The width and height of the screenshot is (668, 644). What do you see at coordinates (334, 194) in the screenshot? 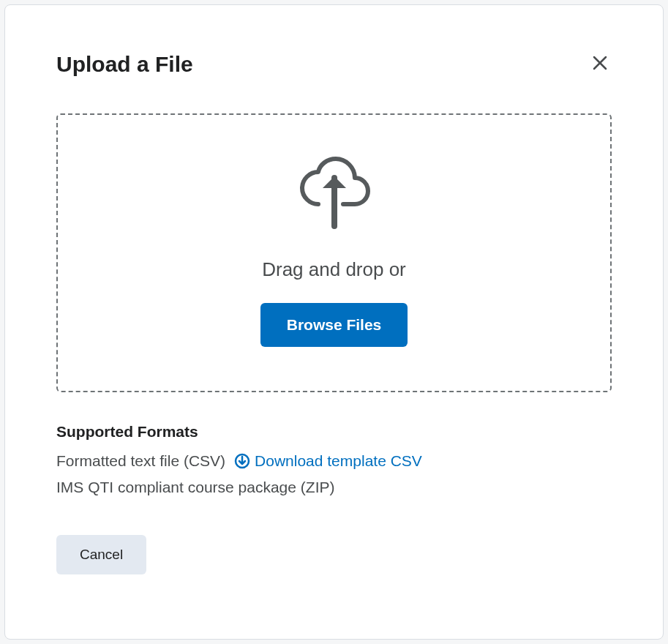
I see `cloud-upload-icon` at bounding box center [334, 194].